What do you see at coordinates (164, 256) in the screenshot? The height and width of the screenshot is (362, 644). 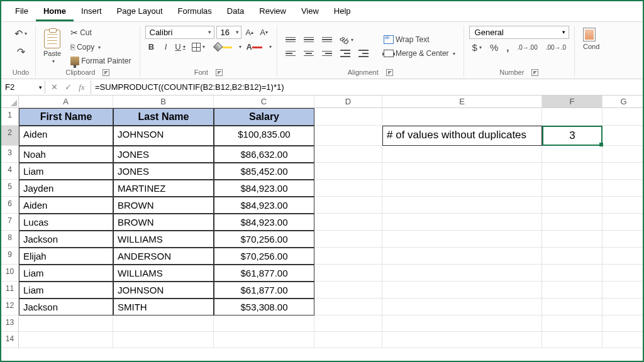 I see `cell-B9: ANDERSON` at bounding box center [164, 256].